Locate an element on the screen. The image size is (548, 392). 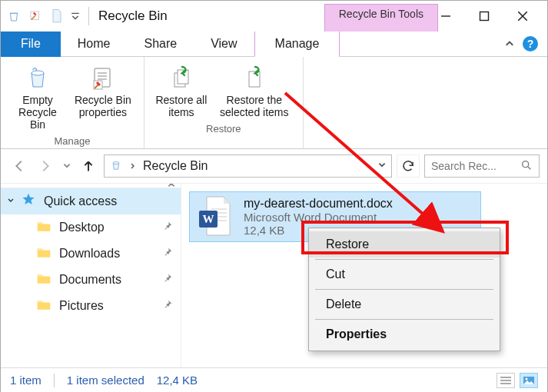
address-bar: Recycle Bin is located at coordinates (247, 166).